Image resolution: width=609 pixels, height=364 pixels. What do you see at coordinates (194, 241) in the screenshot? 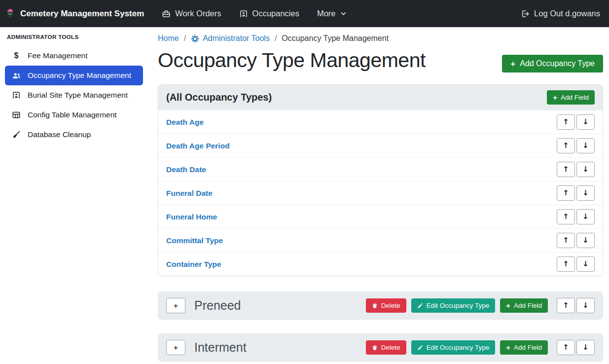
I see `field-link-committal-type: Committal Type` at bounding box center [194, 241].